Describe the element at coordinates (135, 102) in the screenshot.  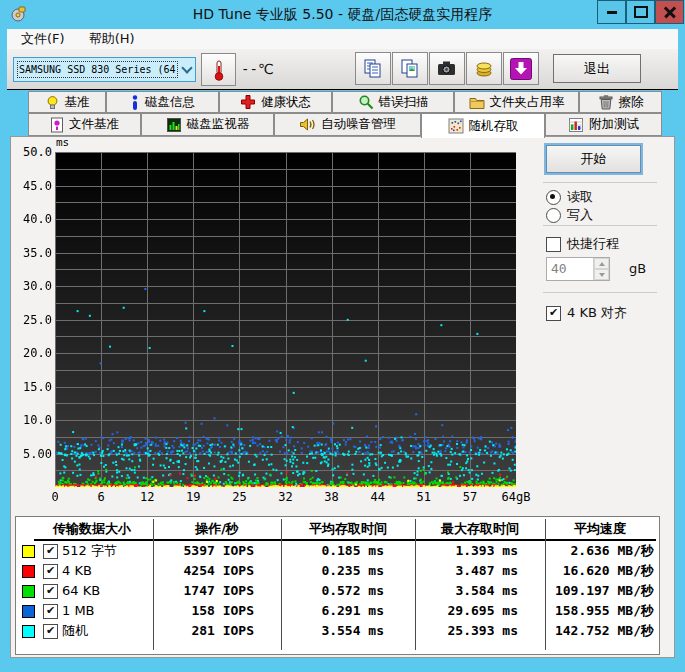
I see `info-icon` at that location.